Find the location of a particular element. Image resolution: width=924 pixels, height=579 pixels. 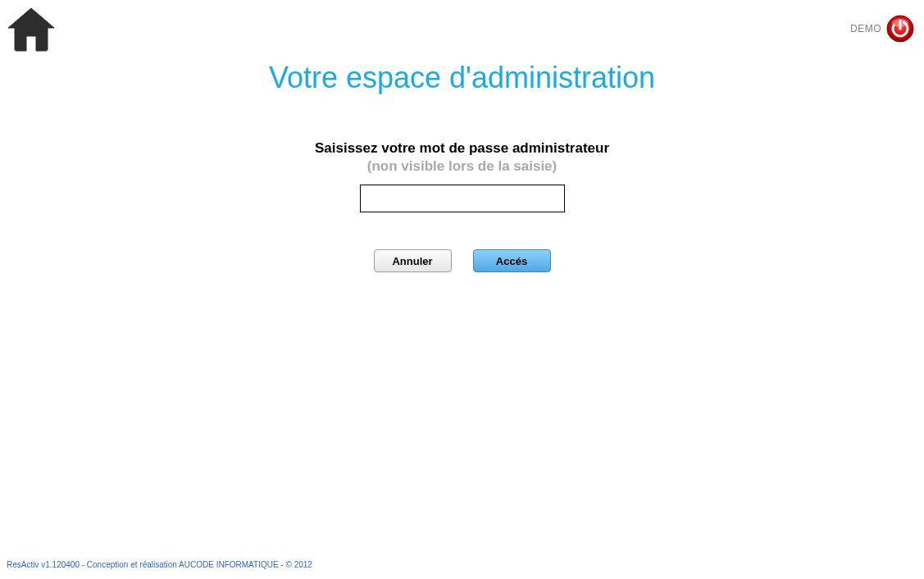

cancel-button: Annuler is located at coordinates (413, 261).